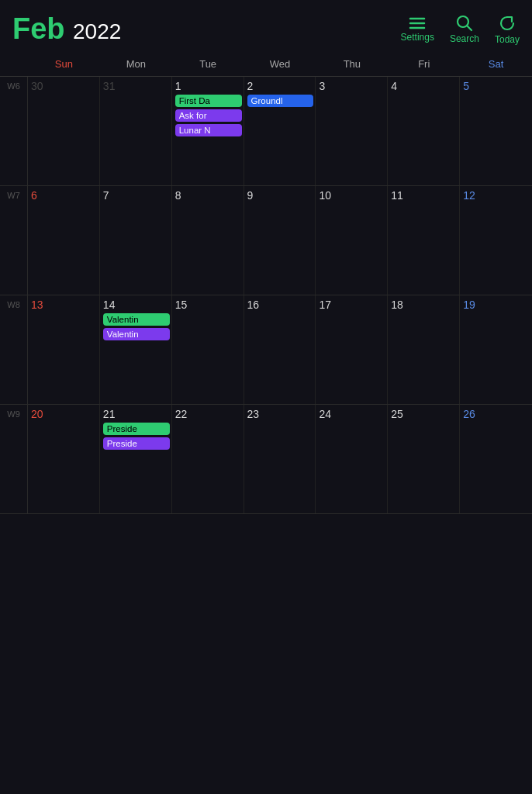  What do you see at coordinates (208, 64) in the screenshot?
I see `day-header-tue: Tue` at bounding box center [208, 64].